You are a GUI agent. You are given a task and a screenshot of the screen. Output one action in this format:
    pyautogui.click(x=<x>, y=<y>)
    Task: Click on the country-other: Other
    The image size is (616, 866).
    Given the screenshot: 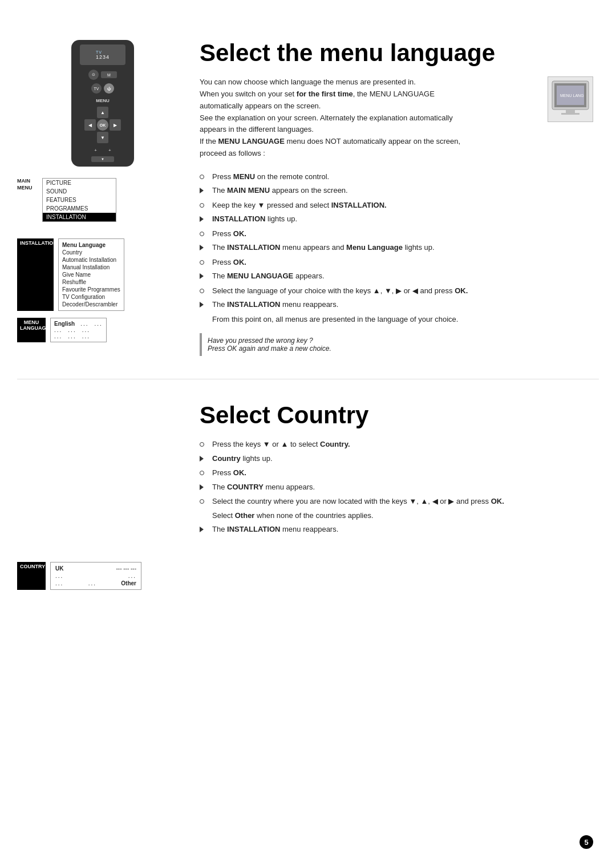 What is the action you would take?
    pyautogui.click(x=129, y=583)
    